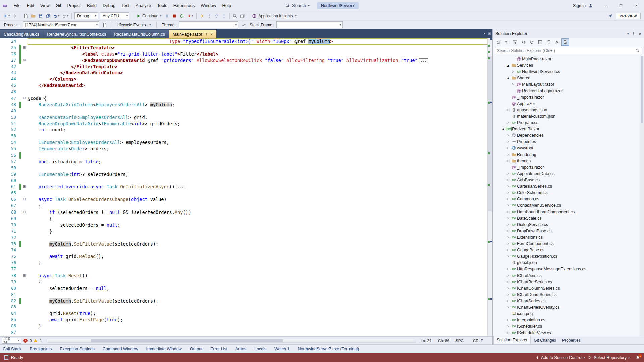  Describe the element at coordinates (120, 349) in the screenshot. I see `panel-tab-command-window: Command Window` at that location.